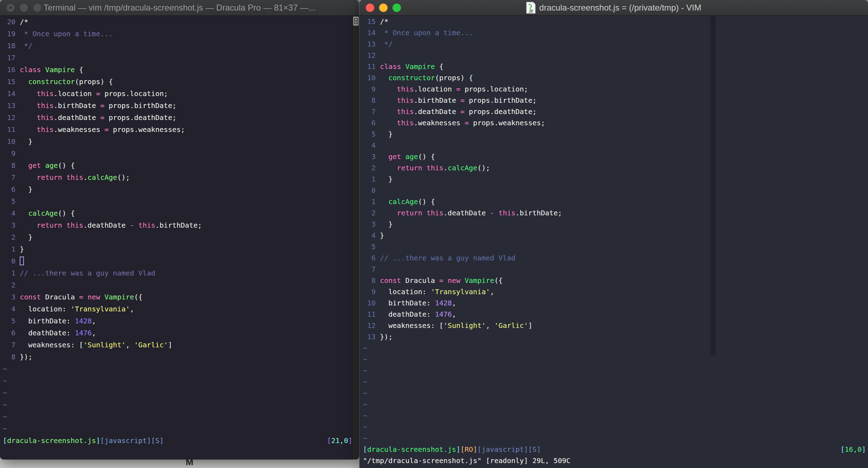 The image size is (868, 468). What do you see at coordinates (371, 179) in the screenshot?
I see `line-number: 1` at bounding box center [371, 179].